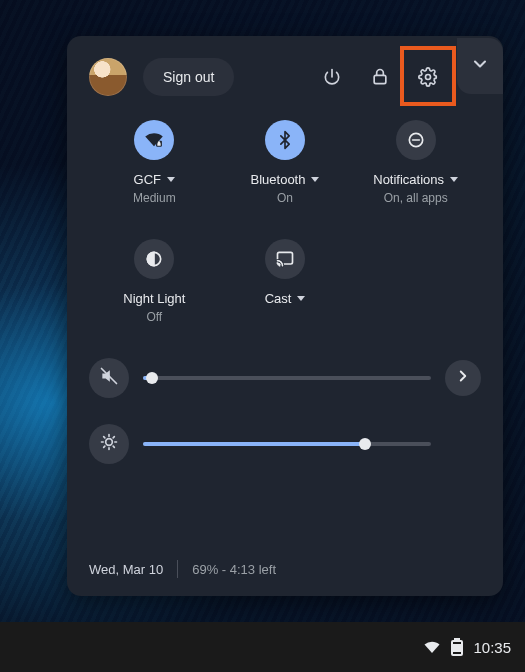 This screenshot has width=525, height=672. What do you see at coordinates (492, 648) in the screenshot?
I see `taskbar-clock: 10:35` at bounding box center [492, 648].